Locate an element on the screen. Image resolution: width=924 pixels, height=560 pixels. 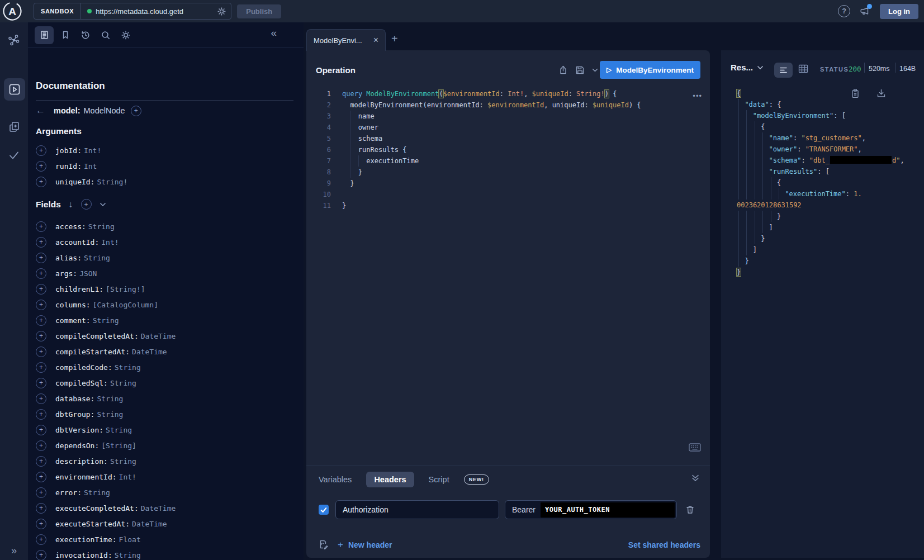
documentation-tab-icon is located at coordinates (44, 35).